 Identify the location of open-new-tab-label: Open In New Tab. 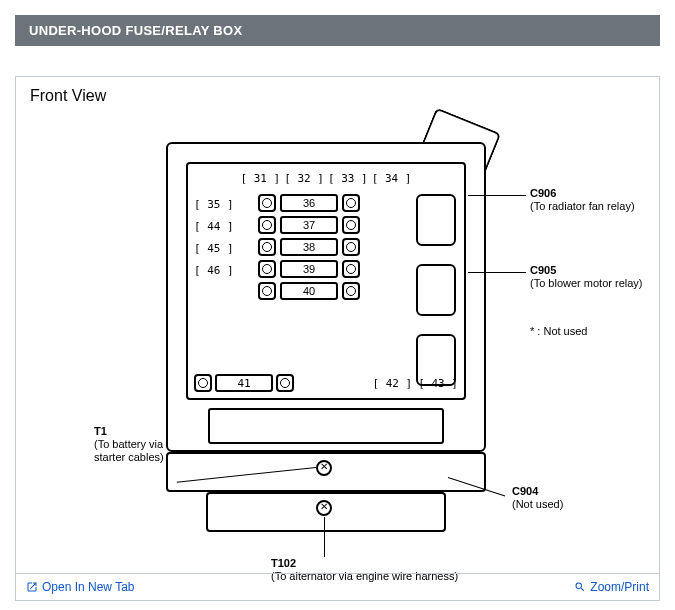
(88, 587).